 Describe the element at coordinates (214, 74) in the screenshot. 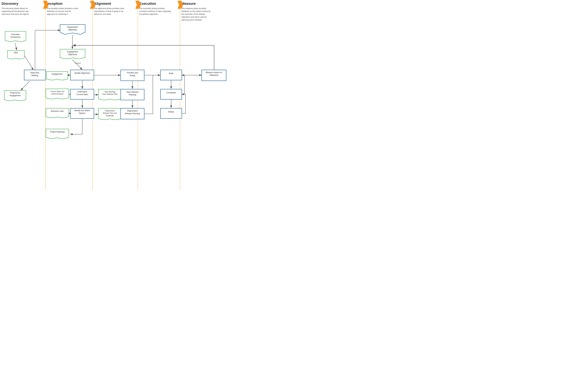

I see `measure-impact-label: Measure Impact onObjectives` at that location.